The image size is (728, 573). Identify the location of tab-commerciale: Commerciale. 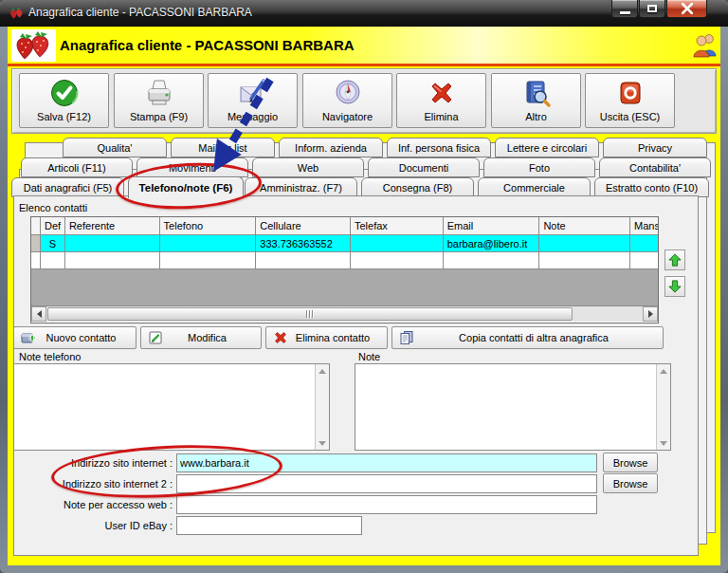
(535, 188).